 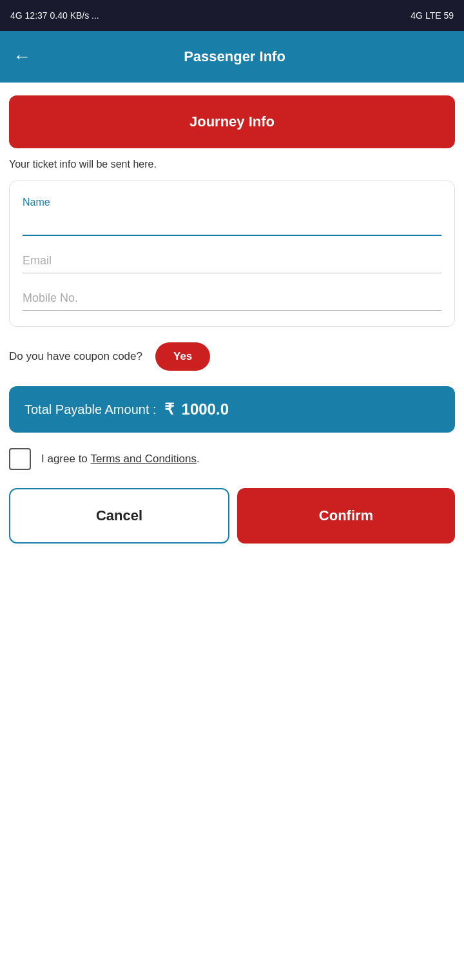 What do you see at coordinates (169, 409) in the screenshot?
I see `rupee-icon: ₹` at bounding box center [169, 409].